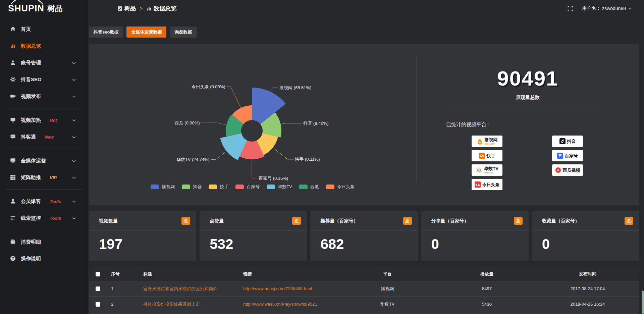 This screenshot has height=314, width=644. What do you see at coordinates (192, 187) in the screenshot?
I see `legend-item-1: 抖音` at bounding box center [192, 187].